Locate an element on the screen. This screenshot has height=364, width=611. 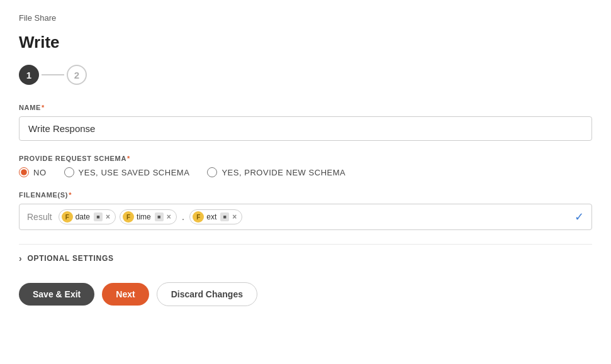
filenames-label: FILENAME(S)* is located at coordinates (306, 195).